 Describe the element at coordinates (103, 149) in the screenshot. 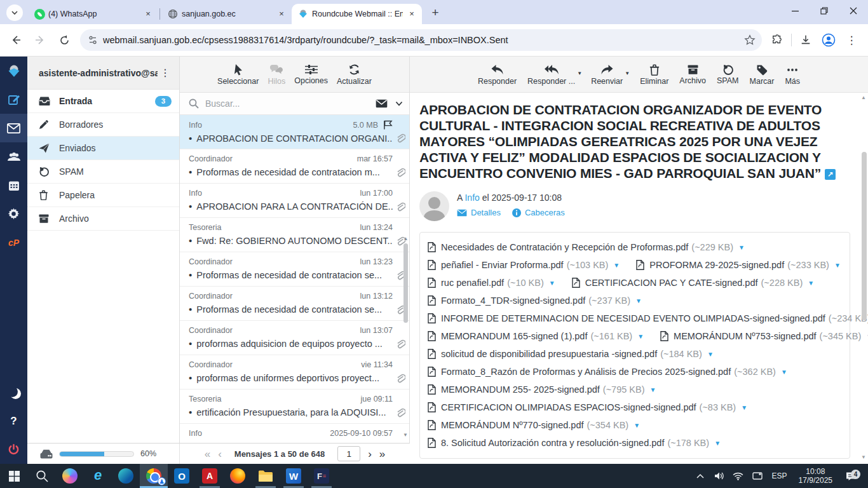

I see `folder-sent: Enviados` at that location.